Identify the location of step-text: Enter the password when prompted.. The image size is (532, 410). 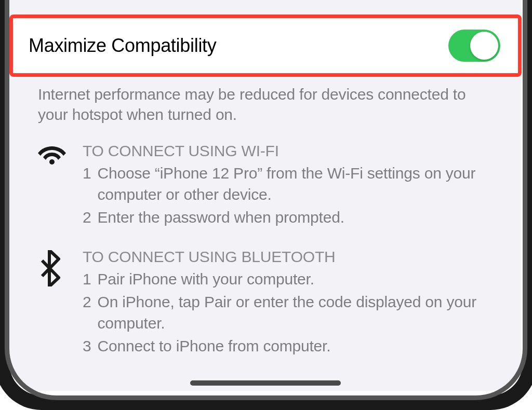
(221, 218).